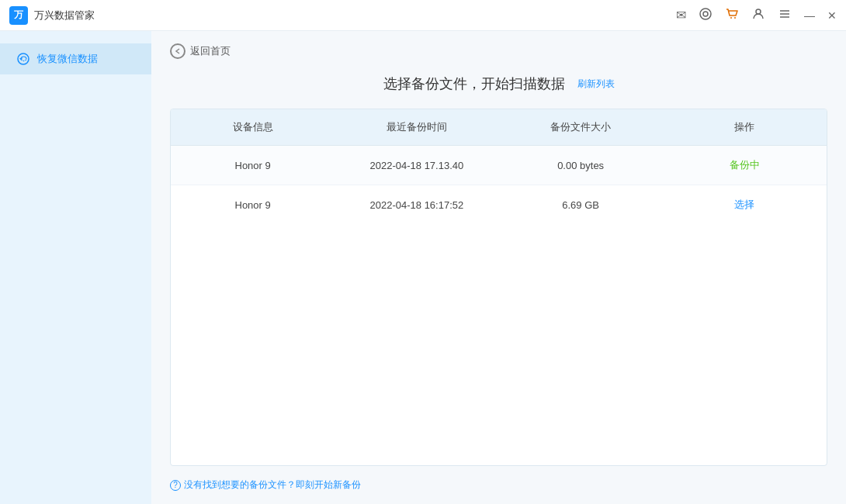 The image size is (846, 504). What do you see at coordinates (423, 16) in the screenshot?
I see `title-bar: 万 万兴数据管家 ✉` at bounding box center [423, 16].